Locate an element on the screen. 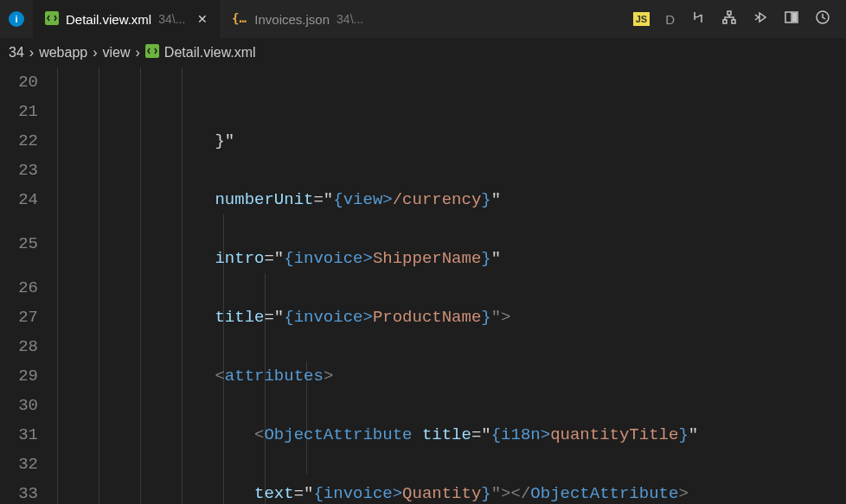  code-line: intro="{invoice>ShipperName}" is located at coordinates (452, 258).